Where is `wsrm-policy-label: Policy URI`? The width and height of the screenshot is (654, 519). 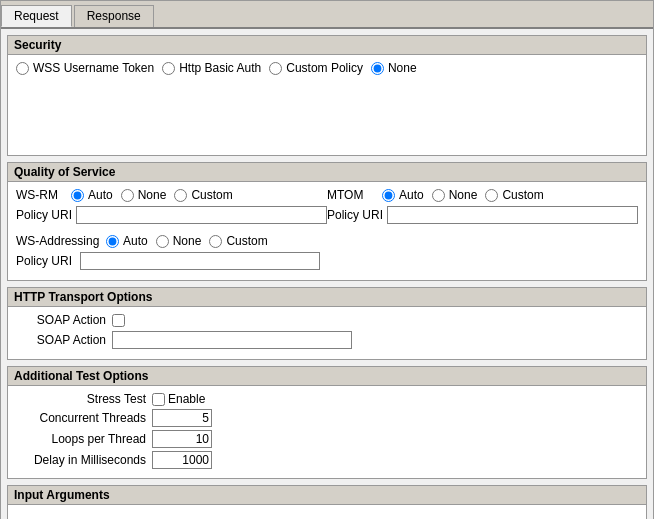
wsrm-policy-label: Policy URI is located at coordinates (44, 215).